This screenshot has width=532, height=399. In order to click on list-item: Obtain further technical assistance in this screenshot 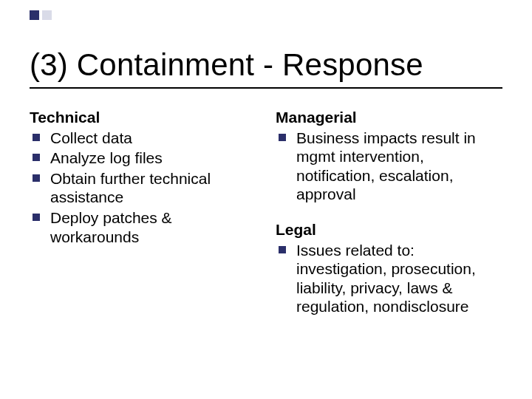, I will do `click(143, 188)`.